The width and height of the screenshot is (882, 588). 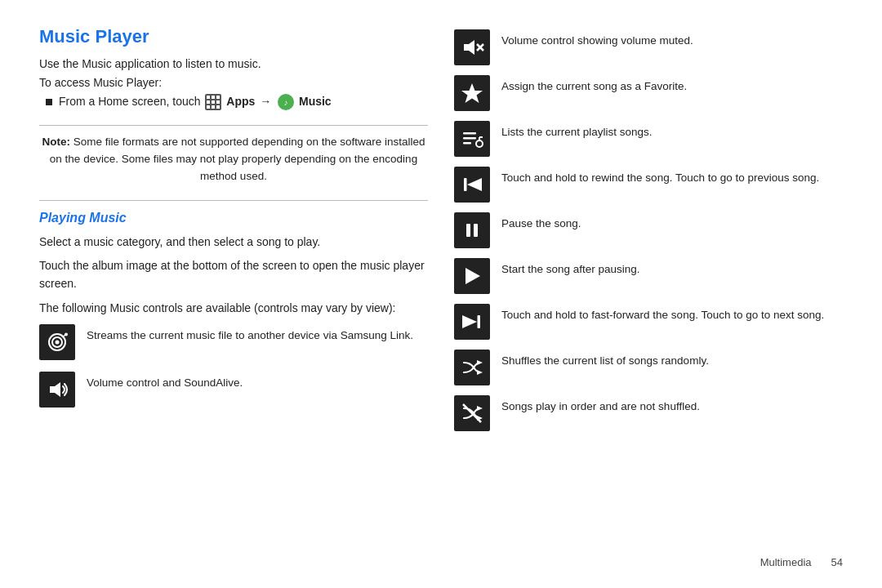 What do you see at coordinates (472, 413) in the screenshot?
I see `noshuffle-icon` at bounding box center [472, 413].